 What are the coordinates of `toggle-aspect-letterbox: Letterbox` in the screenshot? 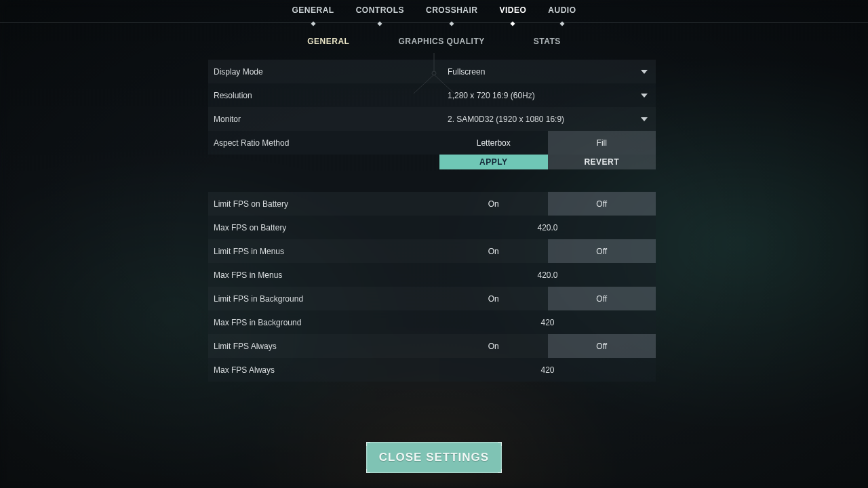 It's located at (494, 142).